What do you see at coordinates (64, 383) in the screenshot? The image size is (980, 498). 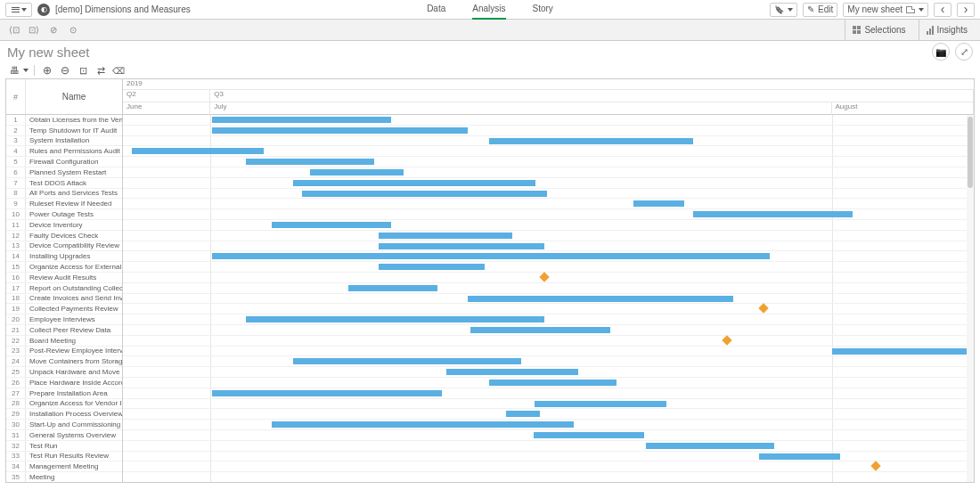 I see `task-row-label: 26Place Hardware Inside According to In` at bounding box center [64, 383].